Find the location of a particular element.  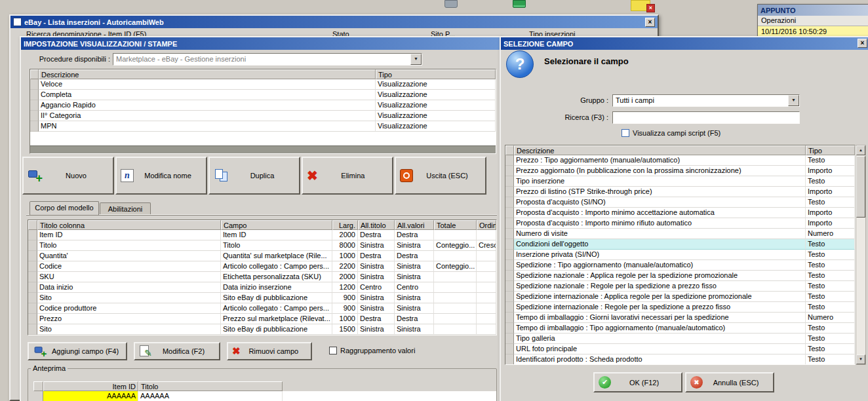

table-row: Tempo di imballaggio : Tipo aggiornament… is located at coordinates (681, 328).